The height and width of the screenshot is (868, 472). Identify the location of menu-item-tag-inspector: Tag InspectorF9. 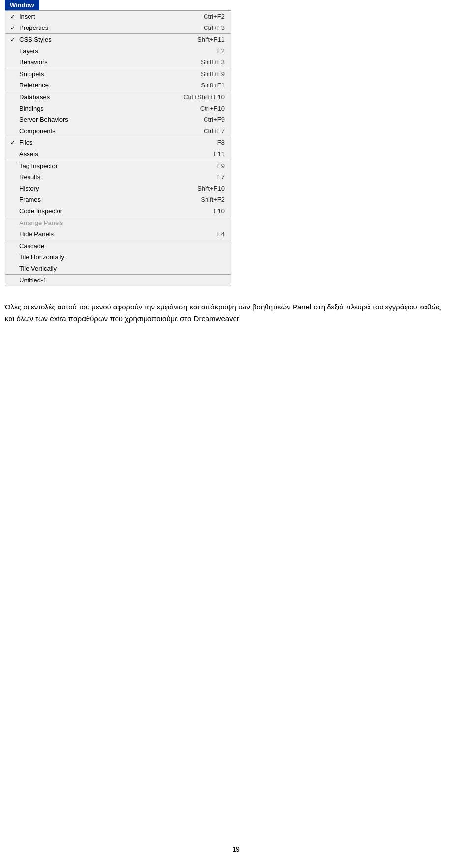
(118, 166).